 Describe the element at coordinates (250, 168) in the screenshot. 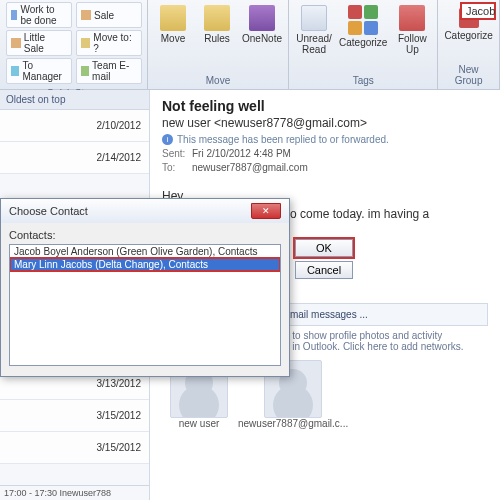

I see `to-value: newuser7887@gmail.com` at that location.